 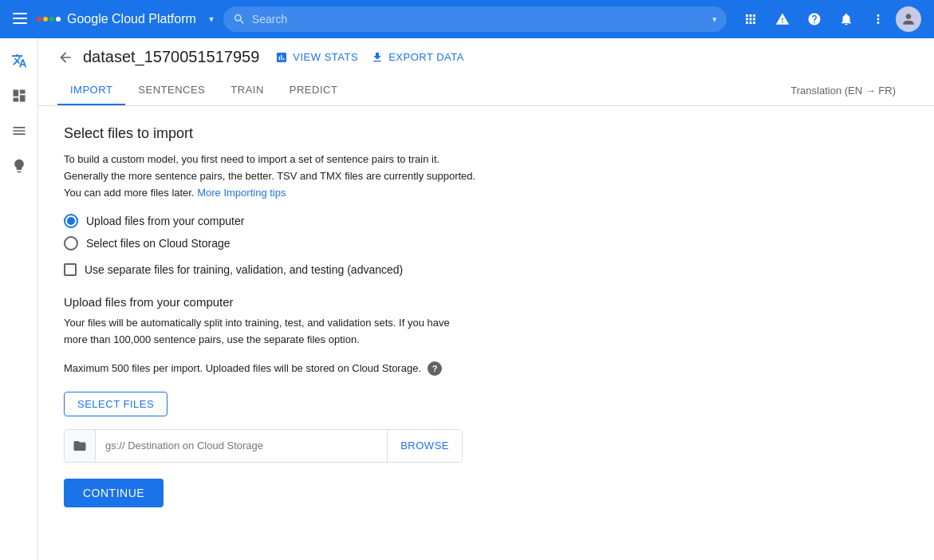 What do you see at coordinates (19, 61) in the screenshot?
I see `sidebar-item-translate` at bounding box center [19, 61].